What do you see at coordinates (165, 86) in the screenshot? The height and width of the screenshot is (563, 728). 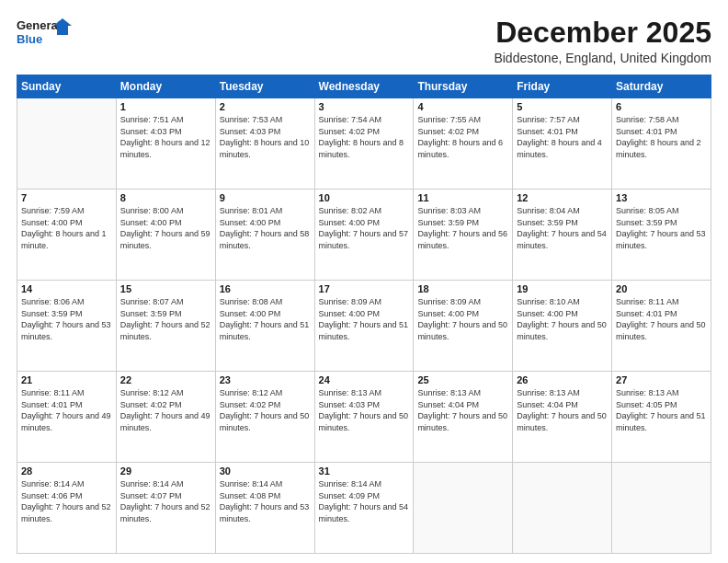 I see `col-monday: Monday` at bounding box center [165, 86].